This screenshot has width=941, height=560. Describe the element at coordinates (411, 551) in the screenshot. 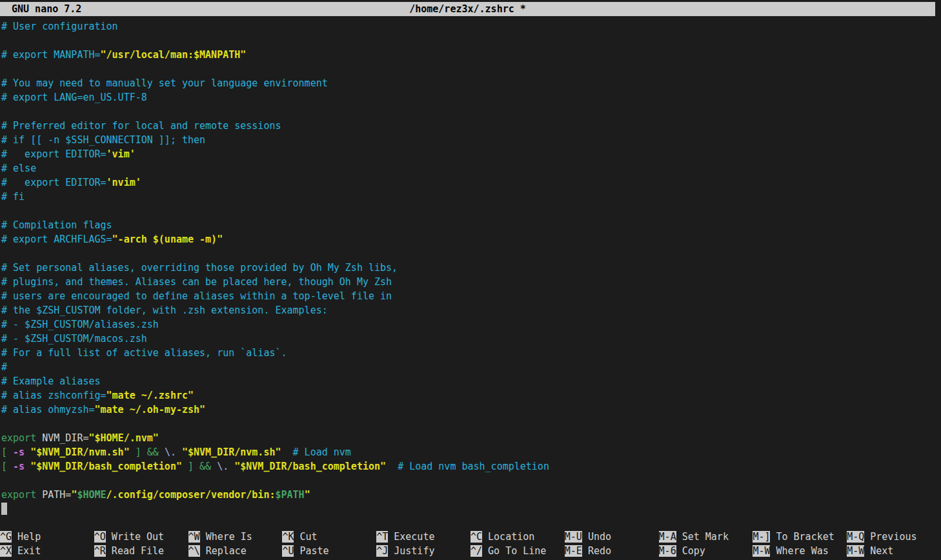

I see `shortcut-label: Justify` at that location.